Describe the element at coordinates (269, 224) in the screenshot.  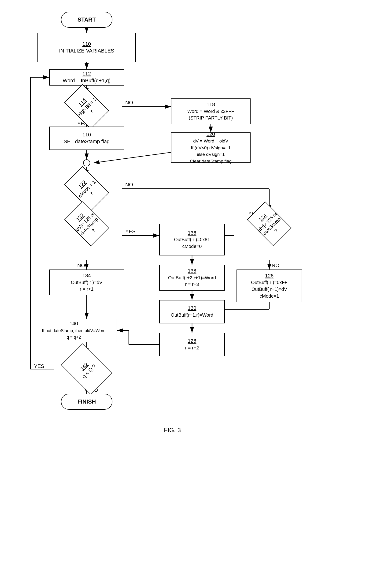
I see `diamond-124-label: 124 |dV|> 125 or dateStamp ?` at that location.